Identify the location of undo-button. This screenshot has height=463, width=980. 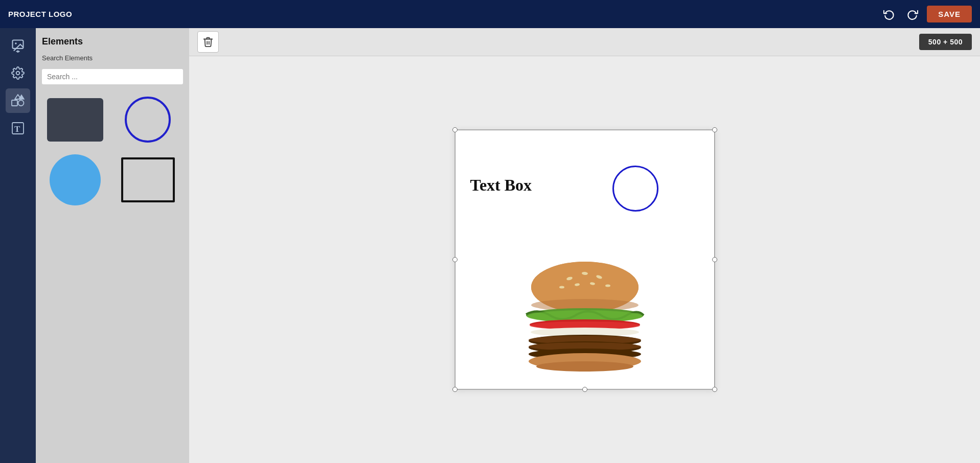
(889, 14).